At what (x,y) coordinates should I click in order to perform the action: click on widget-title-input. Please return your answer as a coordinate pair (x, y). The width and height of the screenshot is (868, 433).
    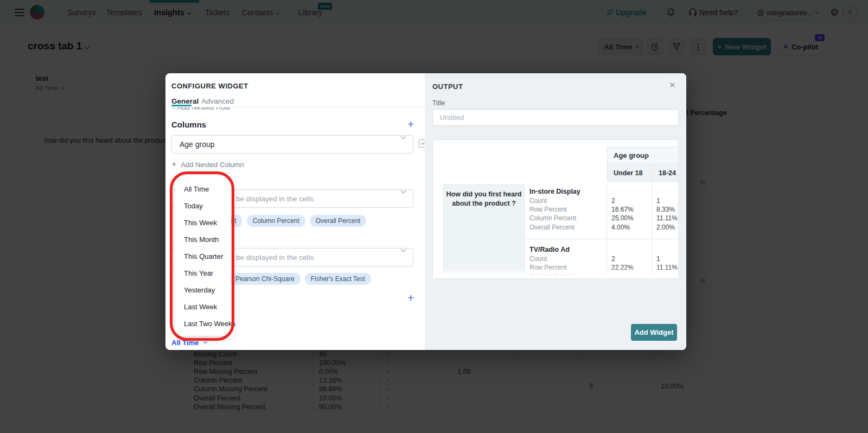
    Looking at the image, I should click on (556, 117).